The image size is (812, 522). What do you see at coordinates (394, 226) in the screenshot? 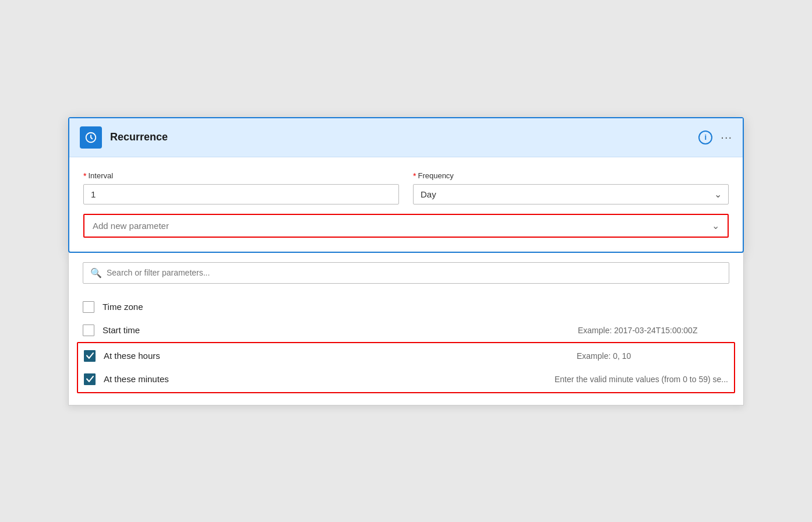
I see `add-param-input` at bounding box center [394, 226].